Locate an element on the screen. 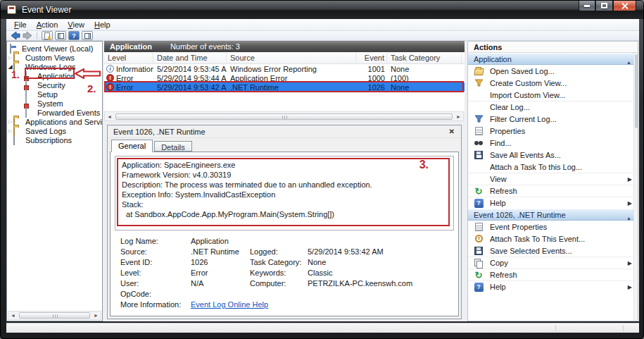 The height and width of the screenshot is (339, 644). action-refresh: ↻ Refresh is located at coordinates (553, 190).